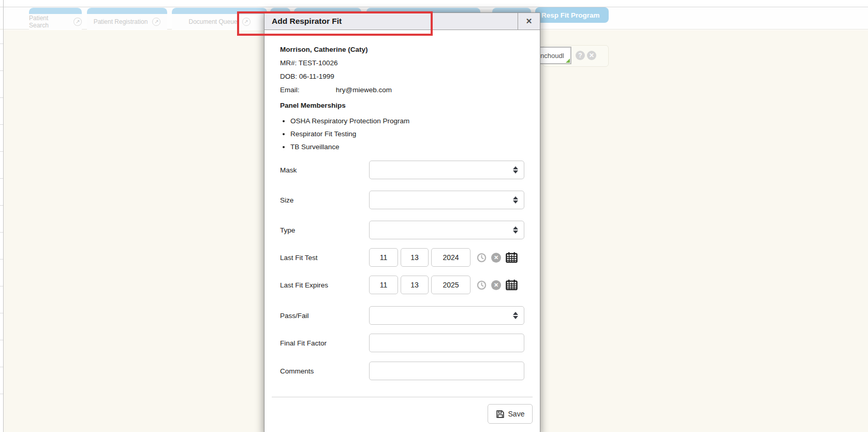  What do you see at coordinates (580, 55) in the screenshot?
I see `help-icon: ?` at bounding box center [580, 55].